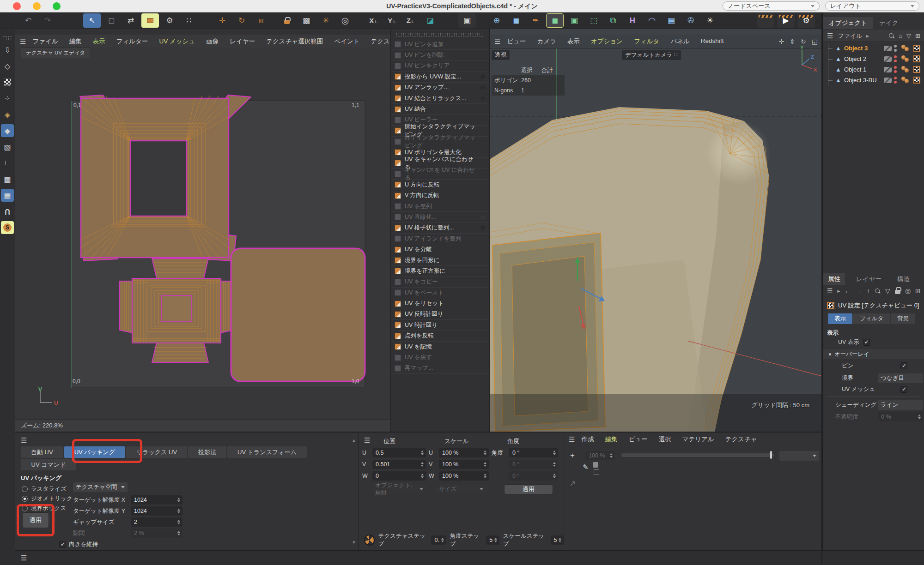 Image resolution: width=924 pixels, height=565 pixels. Describe the element at coordinates (24, 558) in the screenshot. I see `timeline-menu-icon: ☰` at that location.